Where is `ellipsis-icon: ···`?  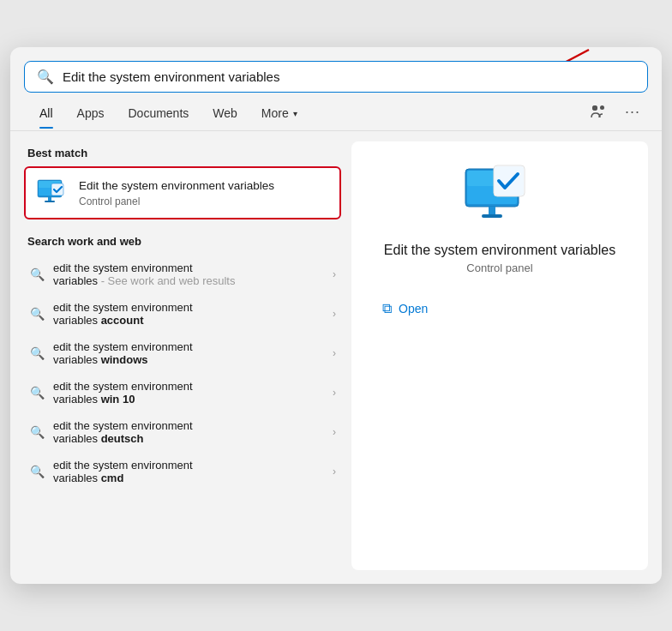 ellipsis-icon: ··· is located at coordinates (633, 111).